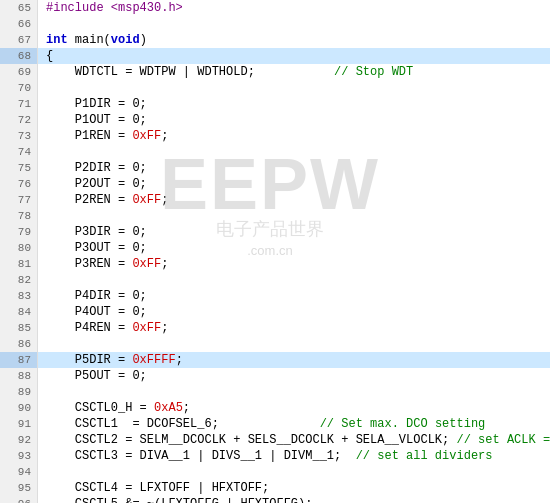 The height and width of the screenshot is (503, 550). I want to click on code-row: 70, so click(275, 88).